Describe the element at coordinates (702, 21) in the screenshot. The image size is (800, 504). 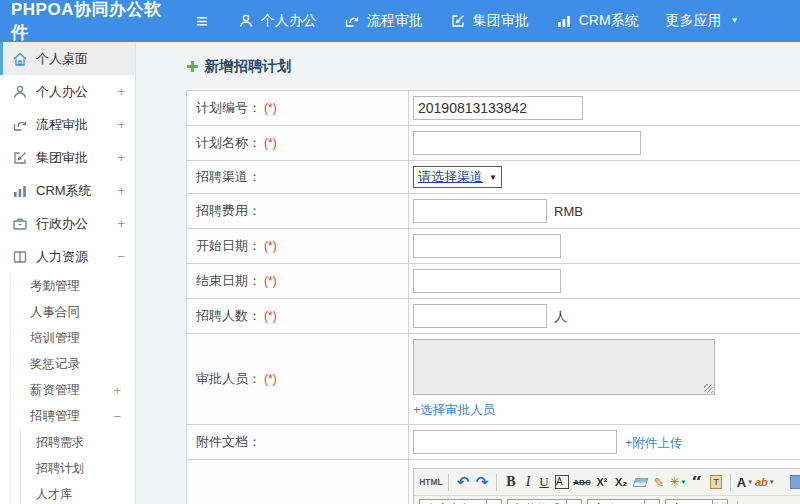
I see `nav-more-apps: 更多应用 ▼` at that location.